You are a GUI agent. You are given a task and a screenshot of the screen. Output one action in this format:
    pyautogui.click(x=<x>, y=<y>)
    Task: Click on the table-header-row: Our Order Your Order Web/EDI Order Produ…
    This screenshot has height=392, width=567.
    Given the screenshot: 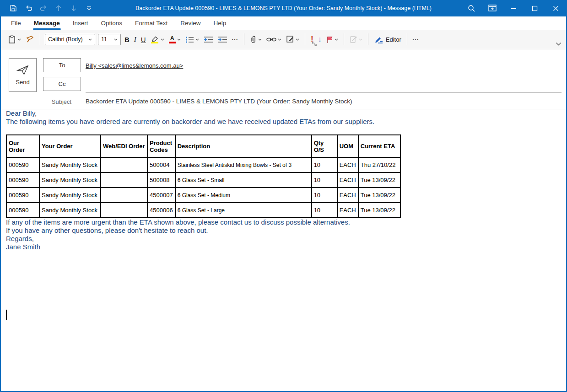 What is the action you would take?
    pyautogui.click(x=203, y=146)
    